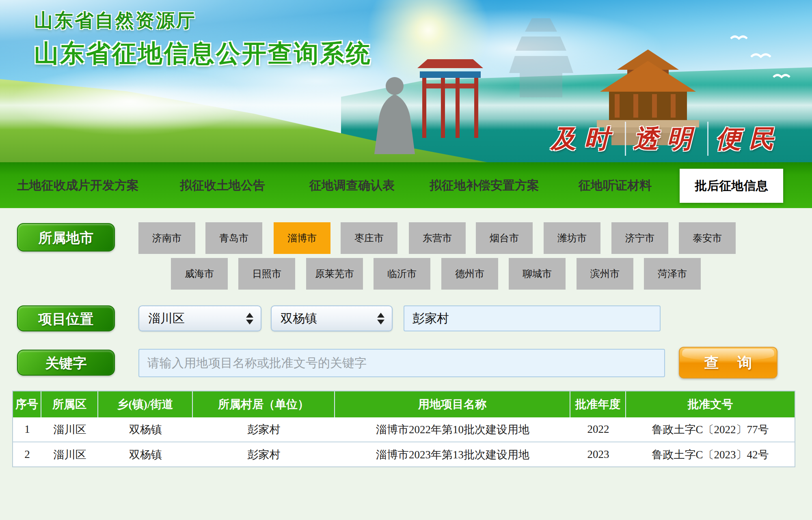  I want to click on seagulls-icon, so click(760, 57).